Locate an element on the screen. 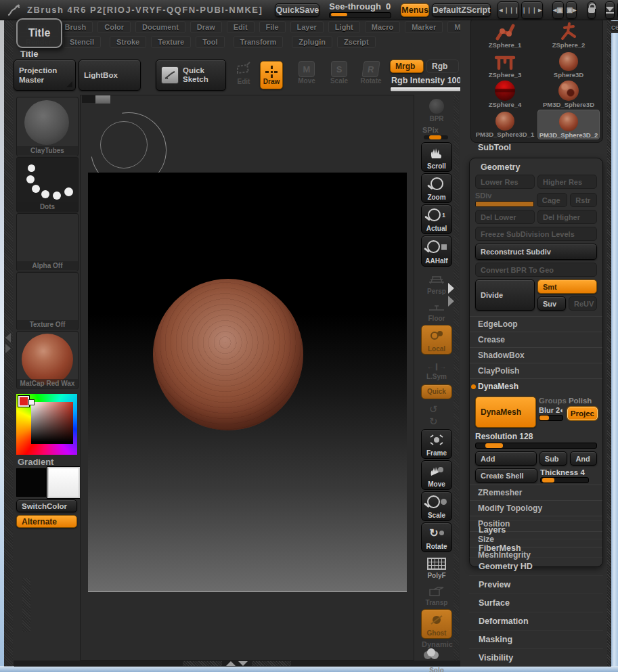 The height and width of the screenshot is (672, 618). tool-item: ZSphere_4 is located at coordinates (505, 94).